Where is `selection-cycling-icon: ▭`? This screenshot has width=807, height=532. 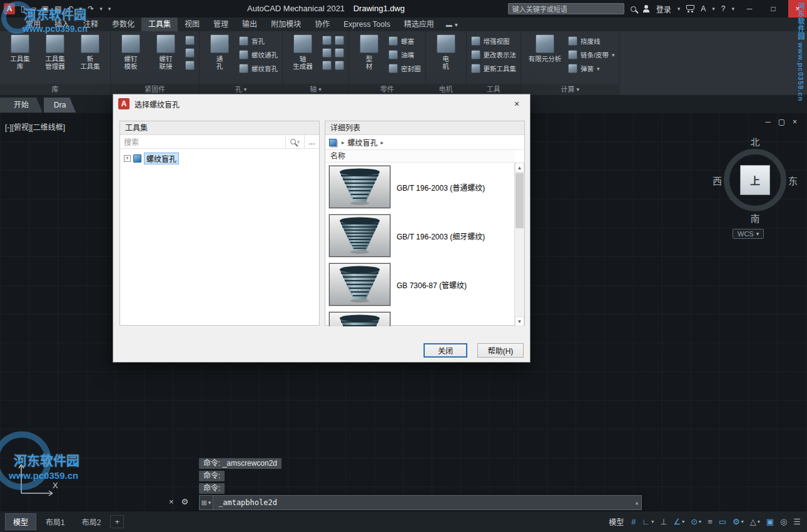
selection-cycling-icon: ▭ is located at coordinates (723, 521).